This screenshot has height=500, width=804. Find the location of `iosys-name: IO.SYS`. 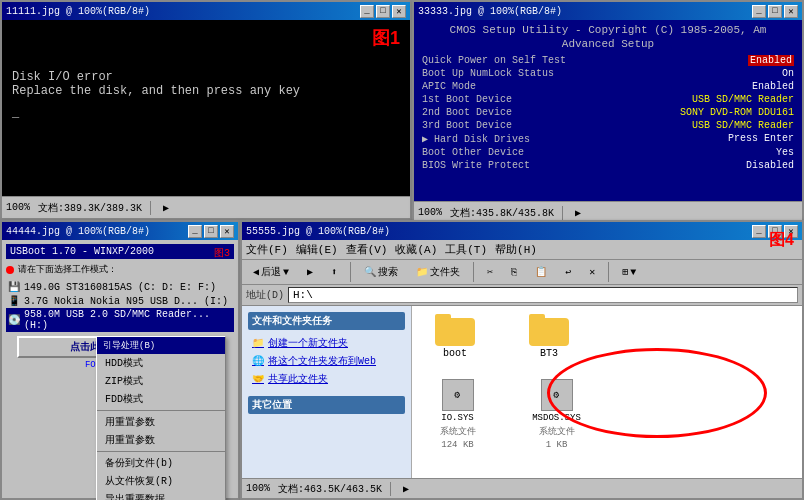

iosys-name: IO.SYS is located at coordinates (457, 418).